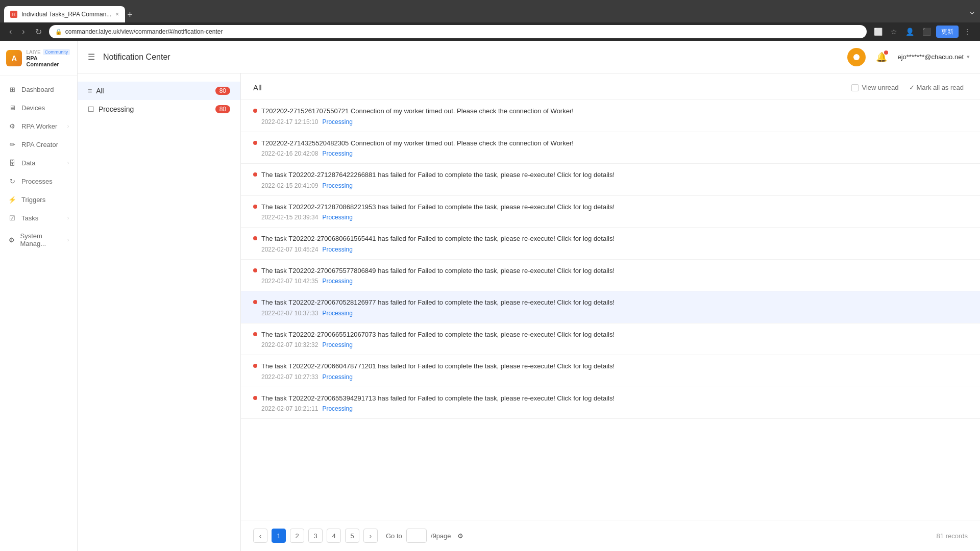 Image resolution: width=980 pixels, height=551 pixels. What do you see at coordinates (117, 14) in the screenshot?
I see `tab-close-btn: ×` at bounding box center [117, 14].